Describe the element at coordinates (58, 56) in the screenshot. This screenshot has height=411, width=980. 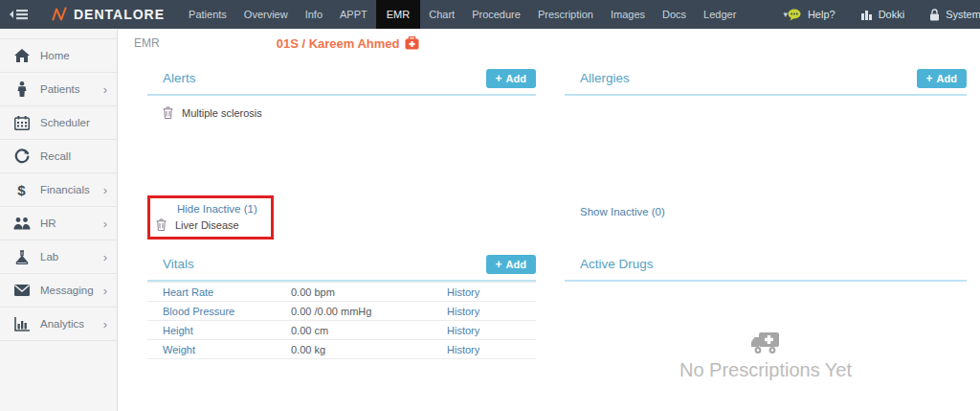
I see `sidebar-item-home: Home` at that location.